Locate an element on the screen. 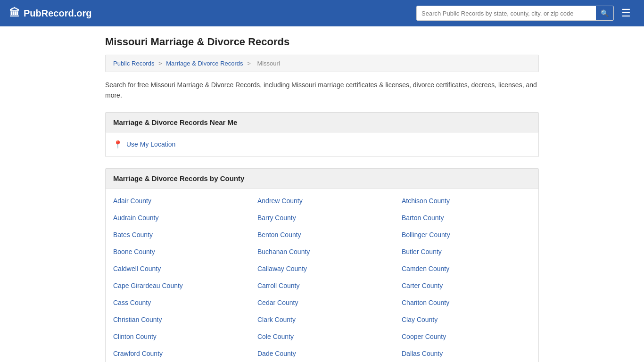  use-location-label: Use My Location is located at coordinates (151, 144).